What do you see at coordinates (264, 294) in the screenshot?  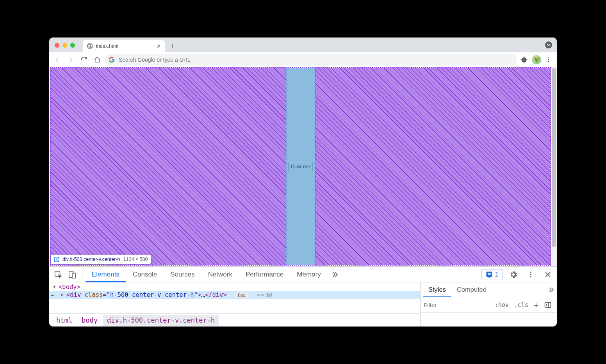 I see `dollar-zero: == $0` at bounding box center [264, 294].